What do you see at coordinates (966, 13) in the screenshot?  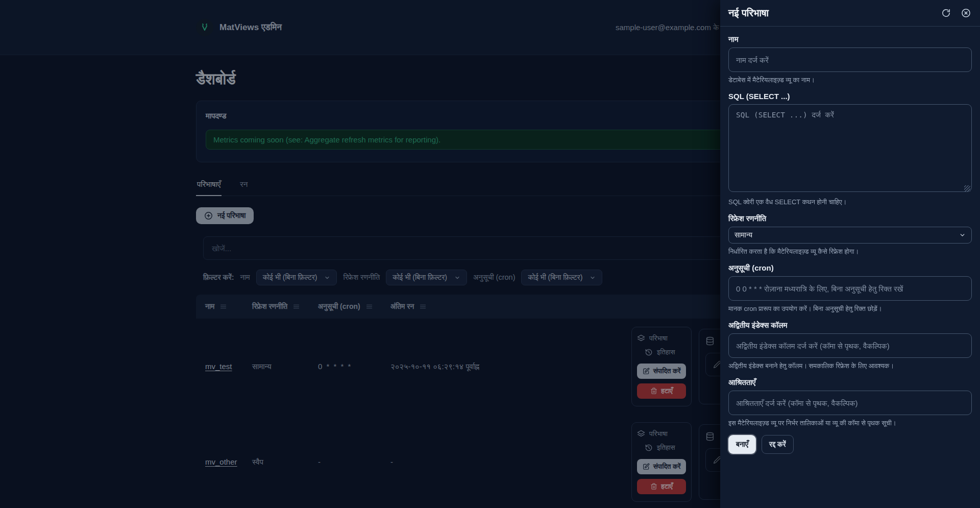 I see `close-circle-icon` at bounding box center [966, 13].